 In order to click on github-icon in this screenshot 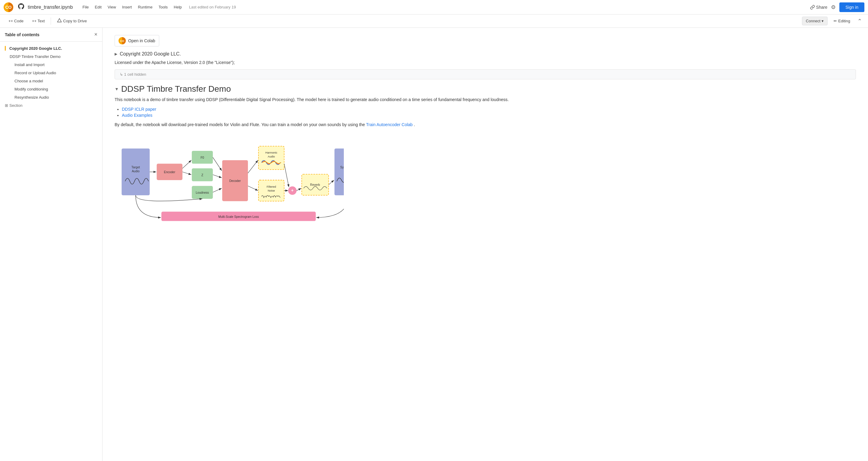, I will do `click(21, 7)`.